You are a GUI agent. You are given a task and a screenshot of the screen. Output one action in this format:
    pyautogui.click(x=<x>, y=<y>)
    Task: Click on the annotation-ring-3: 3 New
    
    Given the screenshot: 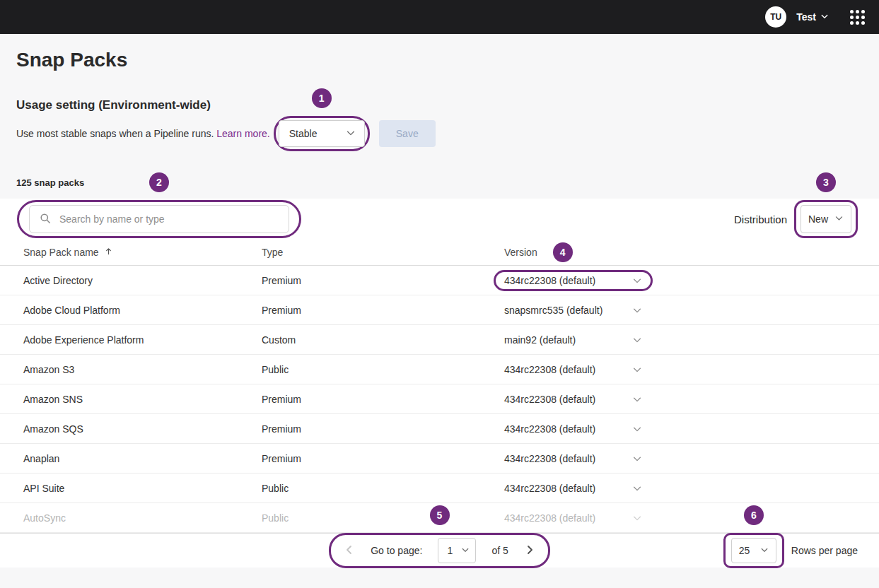 What is the action you would take?
    pyautogui.click(x=826, y=219)
    